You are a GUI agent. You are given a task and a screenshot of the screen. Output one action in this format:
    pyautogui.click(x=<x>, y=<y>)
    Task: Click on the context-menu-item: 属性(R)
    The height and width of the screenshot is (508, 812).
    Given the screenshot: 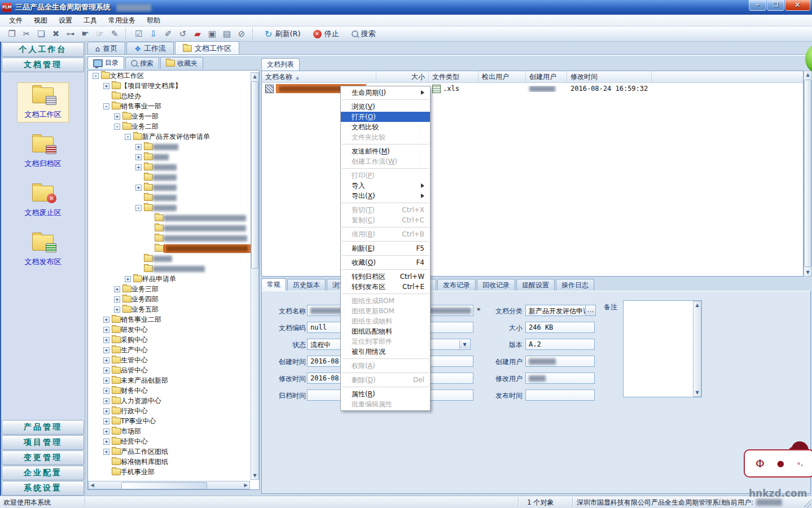 What is the action you would take?
    pyautogui.click(x=385, y=394)
    